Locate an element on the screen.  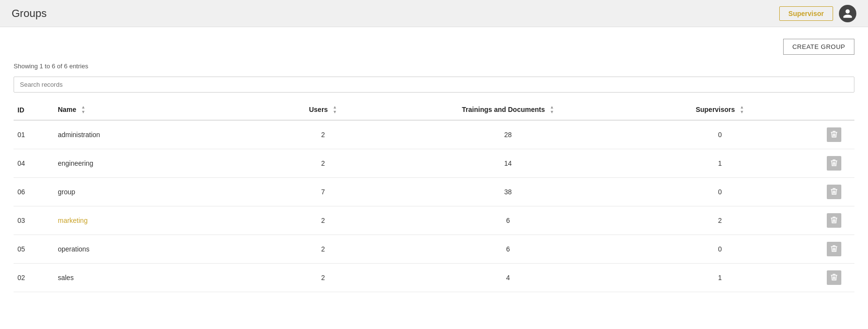
user-avatar is located at coordinates (848, 14).